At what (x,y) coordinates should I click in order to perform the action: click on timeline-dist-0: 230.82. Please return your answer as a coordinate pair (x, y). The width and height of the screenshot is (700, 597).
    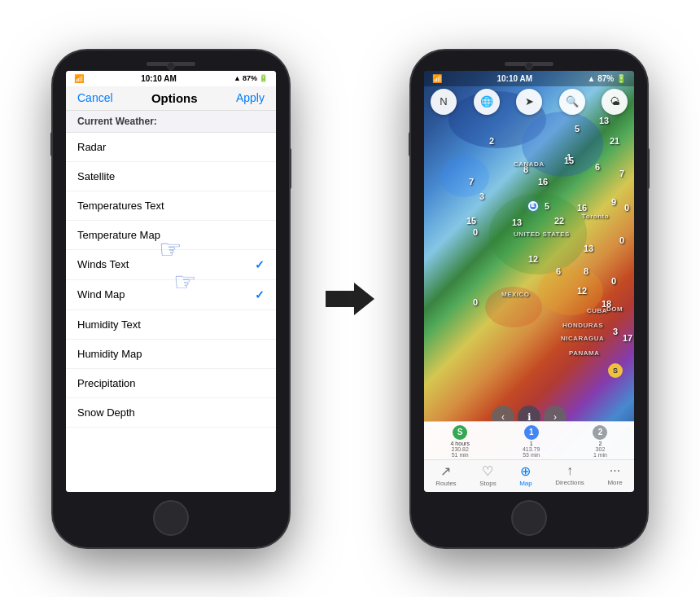
    Looking at the image, I should click on (461, 450).